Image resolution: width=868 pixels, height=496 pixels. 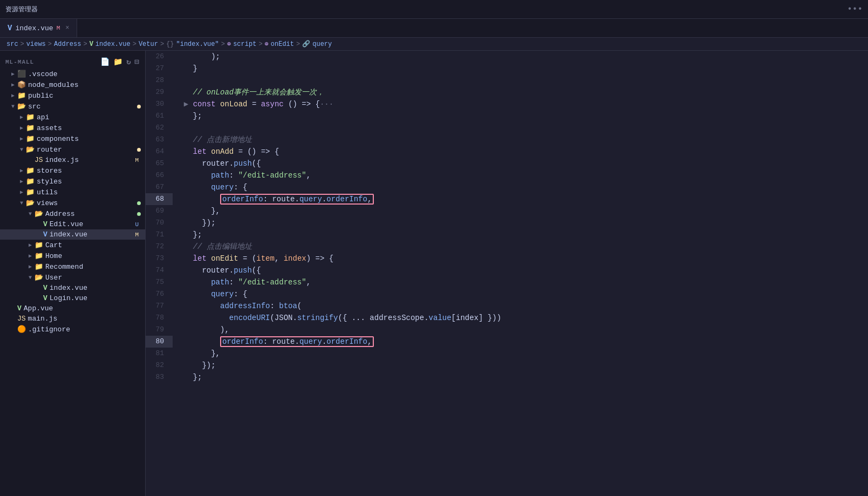 I want to click on bc-query: query, so click(x=322, y=44).